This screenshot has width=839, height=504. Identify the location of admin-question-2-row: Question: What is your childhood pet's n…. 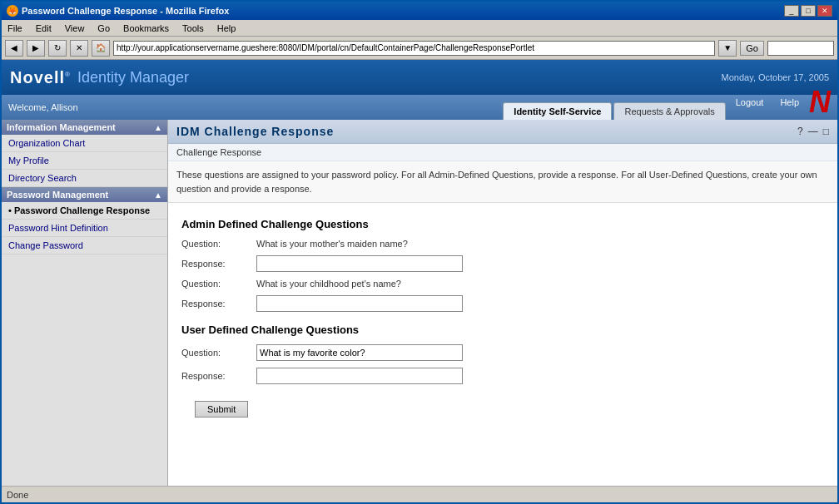
(503, 284).